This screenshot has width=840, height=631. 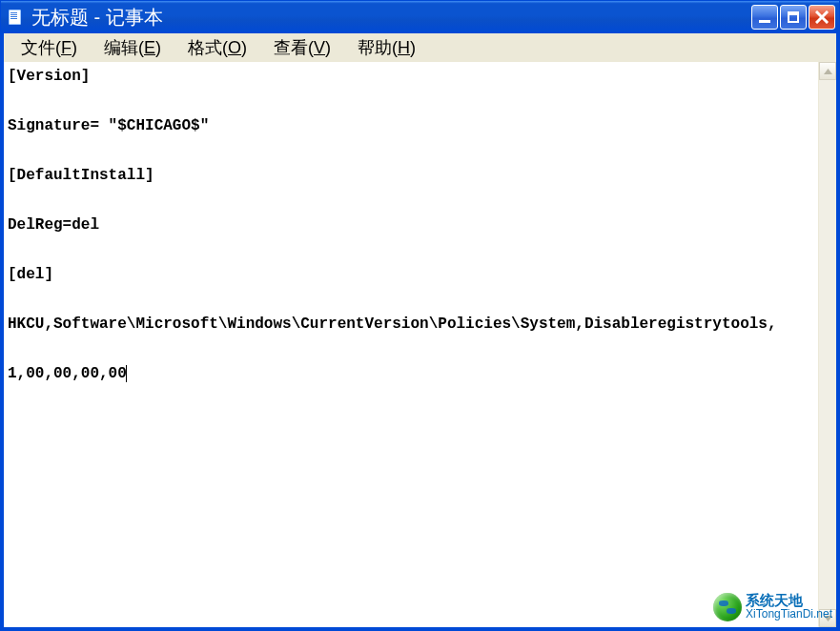 I want to click on globe-icon, so click(x=727, y=607).